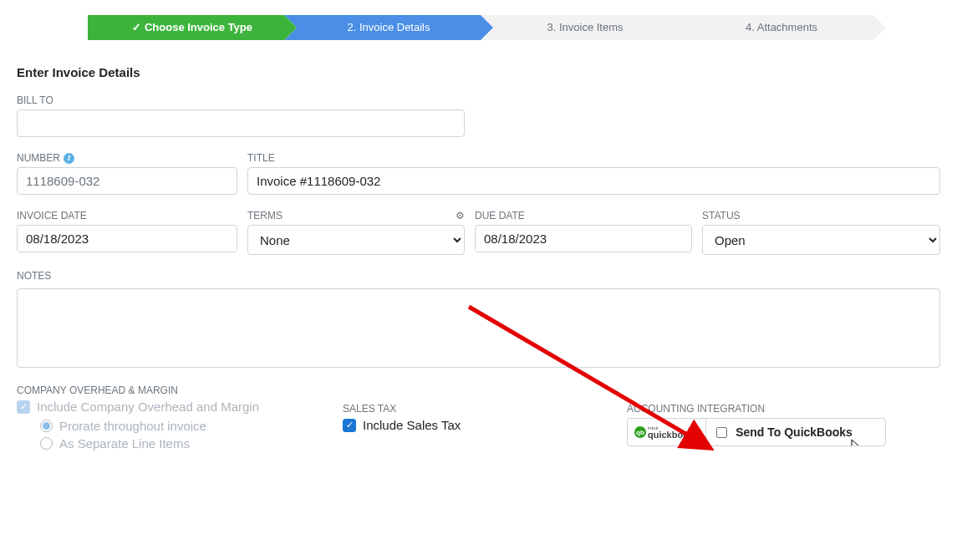 This screenshot has width=957, height=560. Describe the element at coordinates (485, 409) in the screenshot. I see `salestax-section-label: SALES TAX` at that location.